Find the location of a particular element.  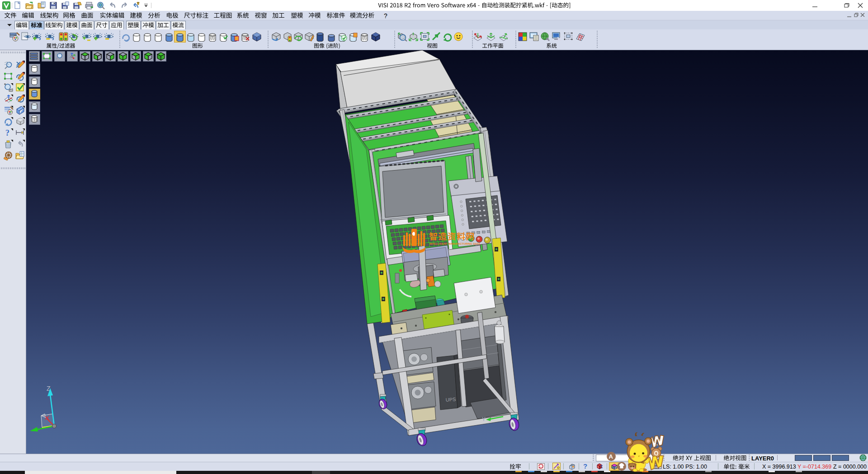

svg-text: Y is located at coordinates (484, 419).